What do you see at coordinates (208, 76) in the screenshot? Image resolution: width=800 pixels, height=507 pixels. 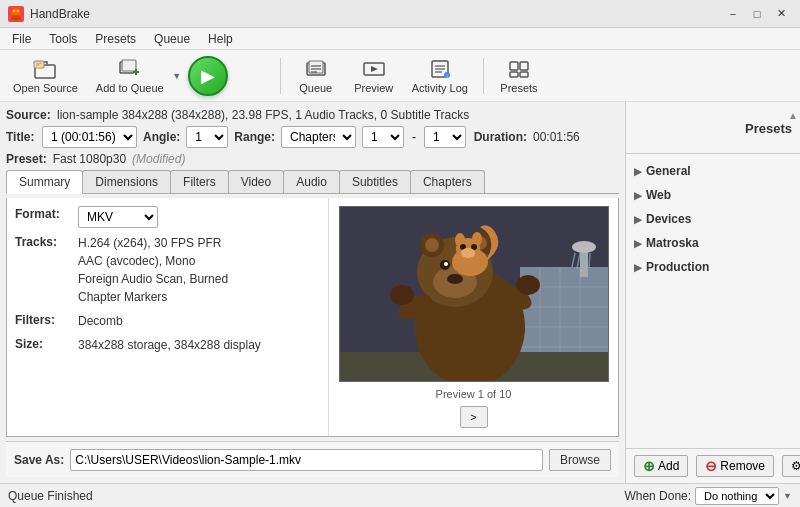 I see `start-encode-button: ▶` at bounding box center [208, 76].